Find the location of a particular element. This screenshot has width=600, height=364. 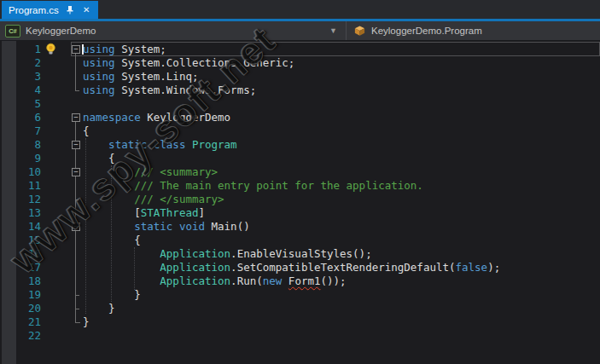

csharp-project-icon: C# is located at coordinates (13, 31).